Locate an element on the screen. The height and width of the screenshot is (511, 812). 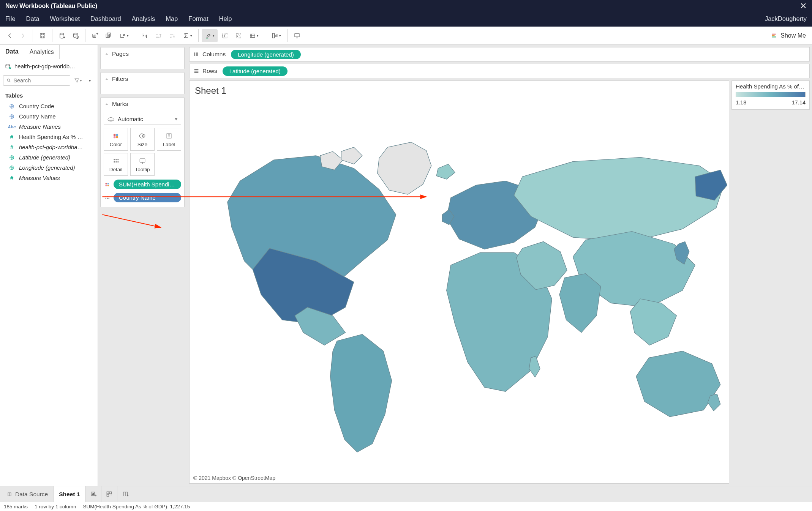
show-me-button: Show Me is located at coordinates (788, 36).